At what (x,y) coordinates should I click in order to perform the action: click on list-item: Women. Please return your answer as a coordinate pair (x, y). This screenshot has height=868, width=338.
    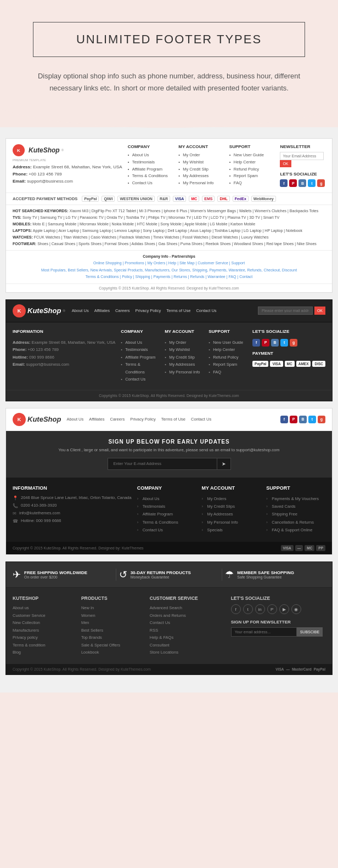
    Looking at the image, I should click on (113, 616).